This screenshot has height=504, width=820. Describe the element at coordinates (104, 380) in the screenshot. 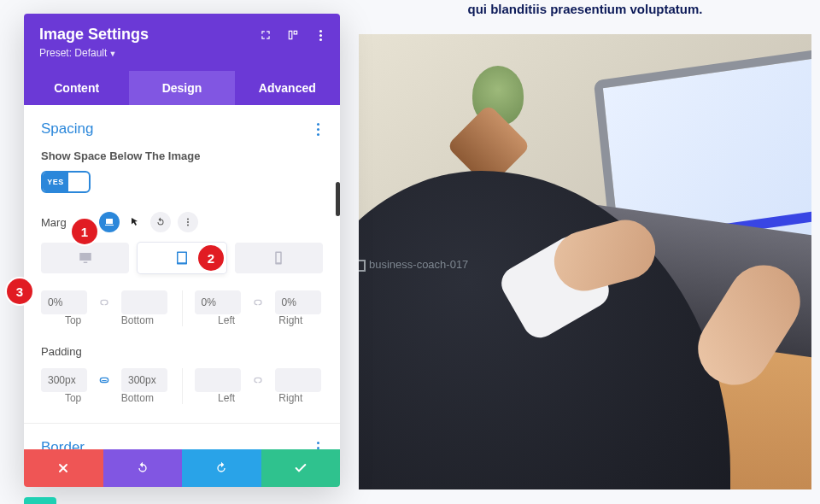

I see `link-pad-top-bottom-icon` at that location.